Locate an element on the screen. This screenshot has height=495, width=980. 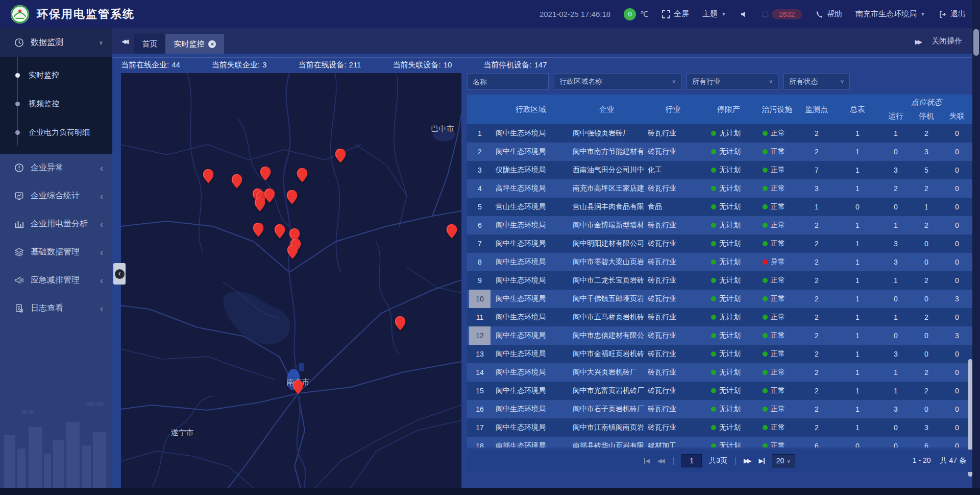
region-filter-select: 行政区域名称 ∨ is located at coordinates (618, 82).